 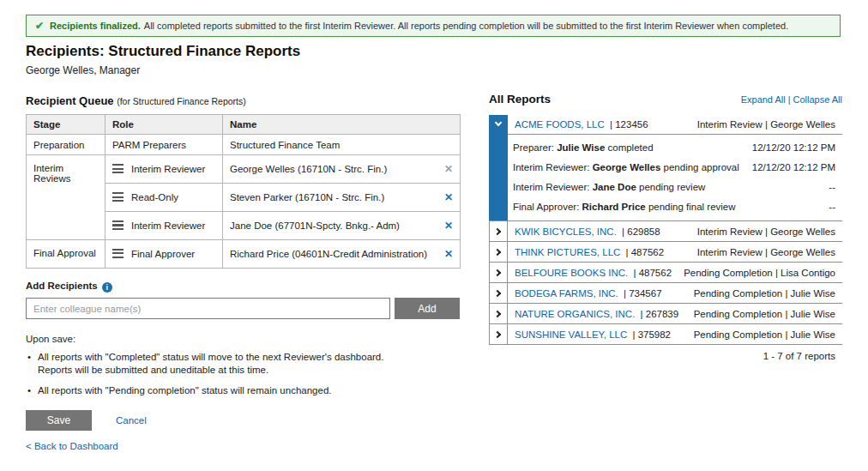 I want to click on report-row: SUNSHINE VALLEY, LLC | 375982 Pending Co…, so click(x=675, y=335).